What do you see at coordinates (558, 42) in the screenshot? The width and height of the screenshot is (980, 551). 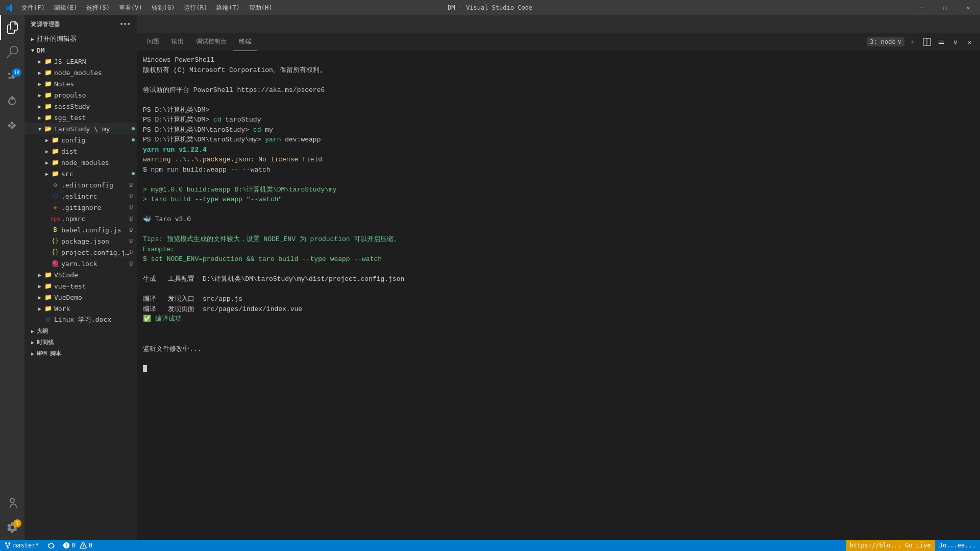 I see `panel-tabs: 问题 输出 调试控制台 终端 3: node ∨ ＋ ∨` at bounding box center [558, 42].